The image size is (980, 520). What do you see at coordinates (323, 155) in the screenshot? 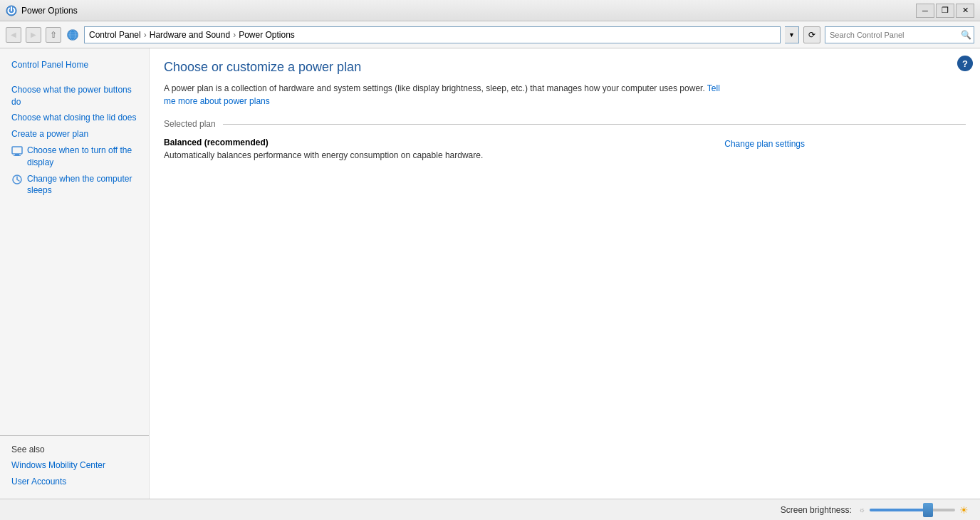
I see `plan-description: Automatically balances performance with …` at bounding box center [323, 155].